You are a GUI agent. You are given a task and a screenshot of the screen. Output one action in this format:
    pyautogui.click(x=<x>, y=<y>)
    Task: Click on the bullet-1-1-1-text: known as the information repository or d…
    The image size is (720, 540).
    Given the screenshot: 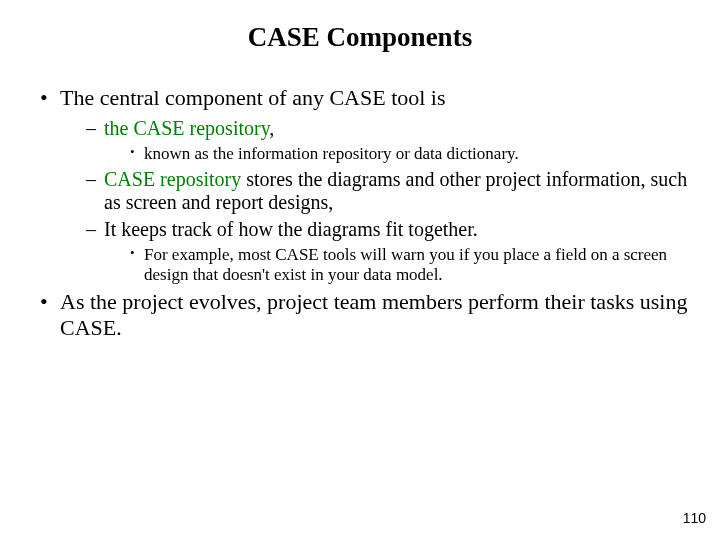 What is the action you would take?
    pyautogui.click(x=332, y=154)
    